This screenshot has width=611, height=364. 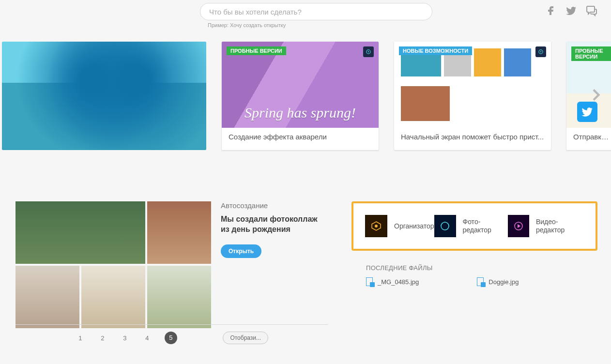 What do you see at coordinates (473, 96) in the screenshot?
I see `card-homescreen: НОВЫЕ ВОЗМОЖНОСТИ Начальный экран поможе…` at bounding box center [473, 96].